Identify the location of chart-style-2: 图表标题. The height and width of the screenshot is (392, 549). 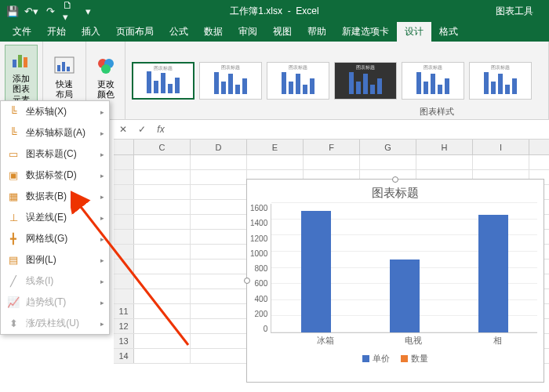
(231, 81).